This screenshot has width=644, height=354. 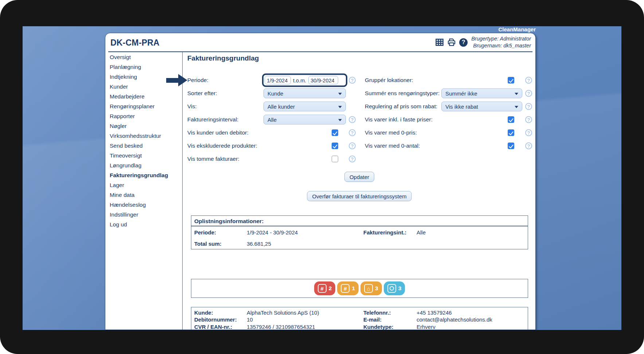 I want to click on table-row: Kunde: AlphaTech Solutions ApS (10) Tele…, so click(x=359, y=312).